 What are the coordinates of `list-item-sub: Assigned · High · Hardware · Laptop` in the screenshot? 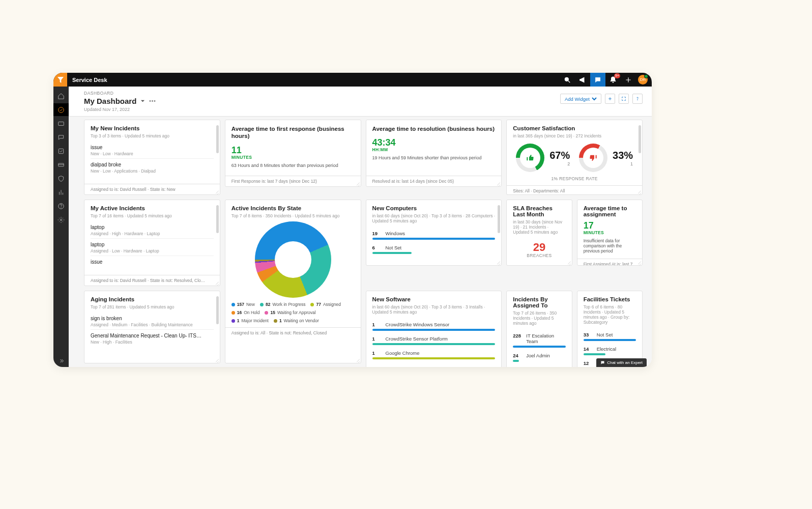 It's located at (152, 234).